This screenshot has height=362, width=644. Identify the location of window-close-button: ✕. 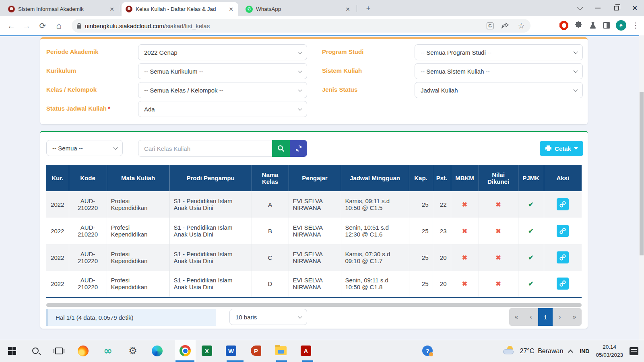
(635, 8).